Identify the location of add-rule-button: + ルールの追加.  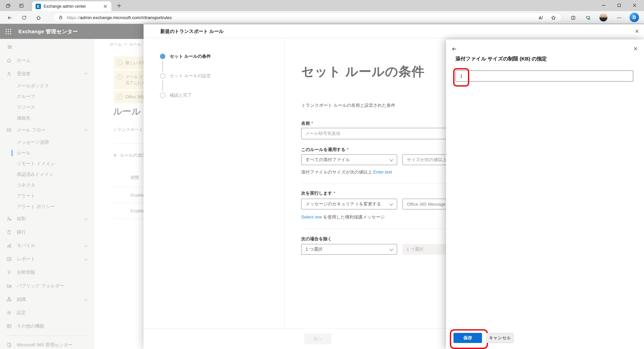
(128, 155).